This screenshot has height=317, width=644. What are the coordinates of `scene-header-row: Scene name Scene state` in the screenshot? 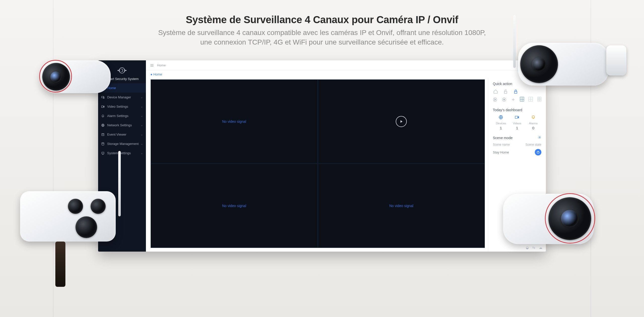 It's located at (517, 145).